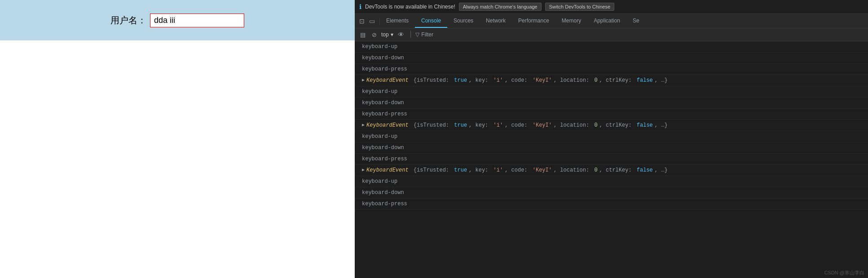  What do you see at coordinates (367, 21) in the screenshot?
I see `devtools-icon-group: ⊡ ▭` at bounding box center [367, 21].